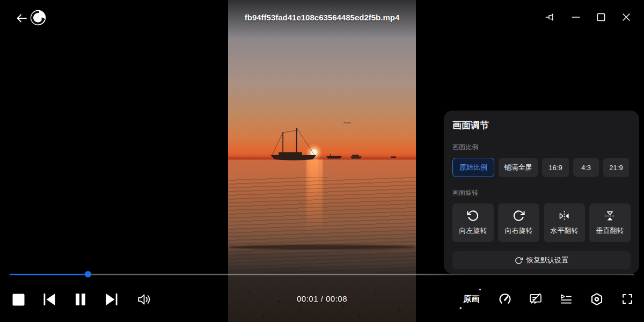 This screenshot has width=644, height=322. What do you see at coordinates (588, 17) in the screenshot?
I see `window-controls` at bounding box center [588, 17].